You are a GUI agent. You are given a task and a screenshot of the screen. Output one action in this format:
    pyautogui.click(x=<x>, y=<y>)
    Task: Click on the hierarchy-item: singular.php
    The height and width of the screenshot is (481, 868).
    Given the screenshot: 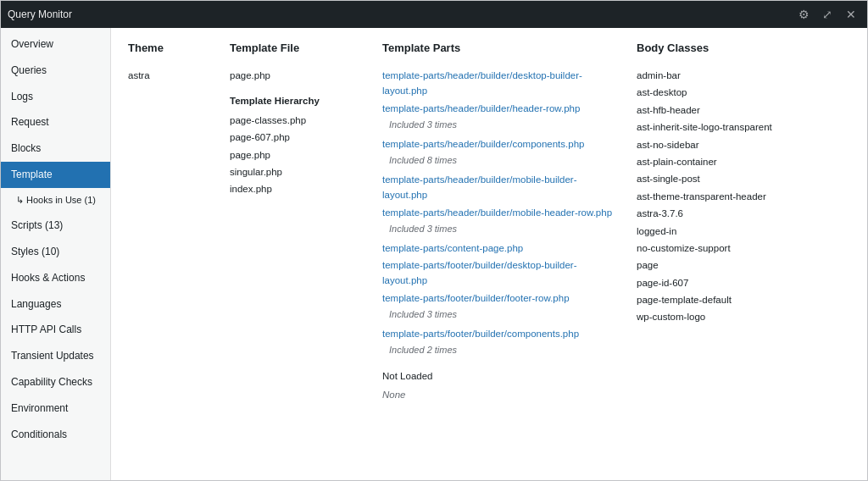 What is the action you would take?
    pyautogui.click(x=298, y=172)
    